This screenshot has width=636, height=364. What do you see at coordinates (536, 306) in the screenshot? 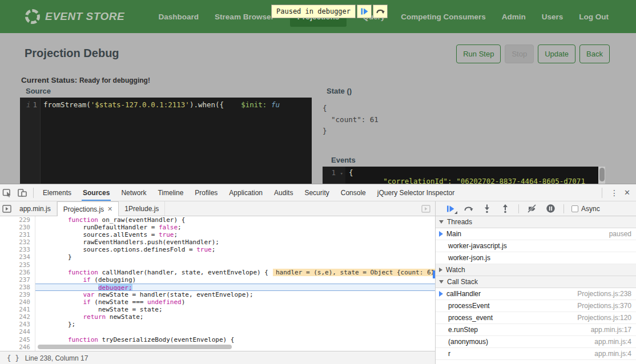
I see `call-stack-frame: processEventProjections.js:370` at bounding box center [536, 306].